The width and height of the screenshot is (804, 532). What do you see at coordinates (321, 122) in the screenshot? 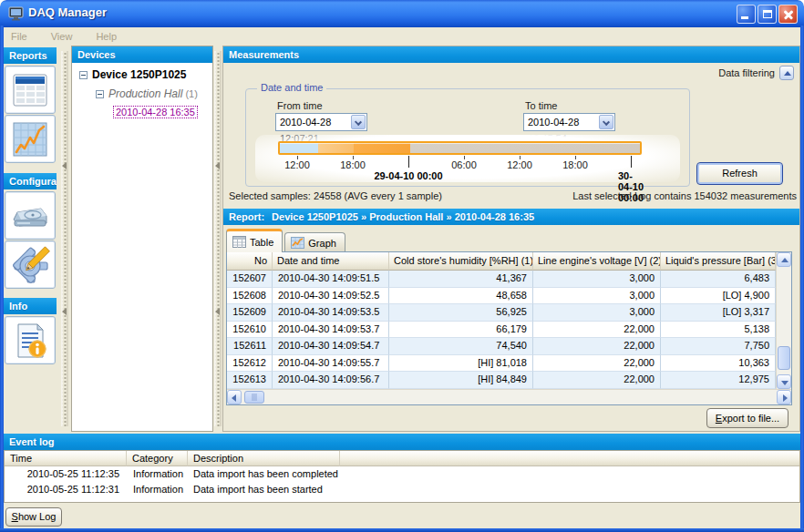
I see `from-time-select: 2010-04-28 12:07:21` at bounding box center [321, 122].